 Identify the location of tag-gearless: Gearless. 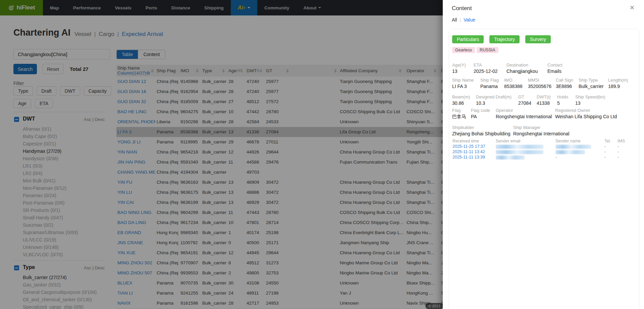
(464, 50).